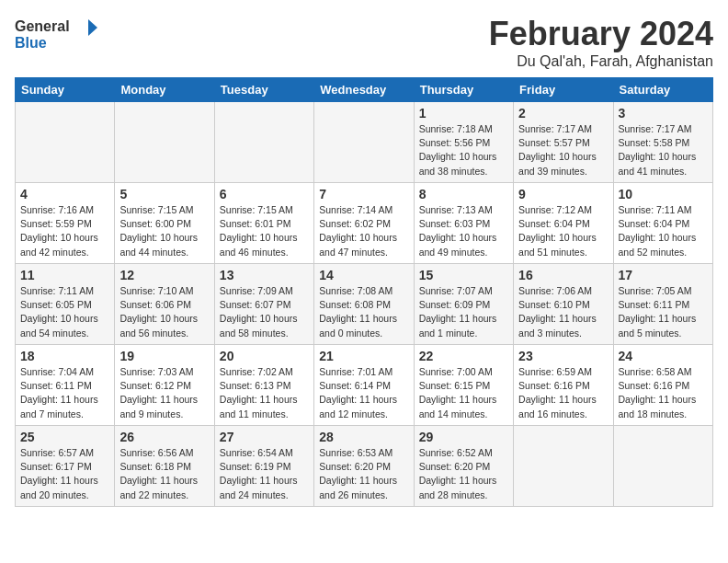 This screenshot has width=728, height=563. What do you see at coordinates (364, 475) in the screenshot?
I see `day-info: Sunrise: 6:53 AMSunset: 6:20 PMDaylight:…` at bounding box center [364, 475].